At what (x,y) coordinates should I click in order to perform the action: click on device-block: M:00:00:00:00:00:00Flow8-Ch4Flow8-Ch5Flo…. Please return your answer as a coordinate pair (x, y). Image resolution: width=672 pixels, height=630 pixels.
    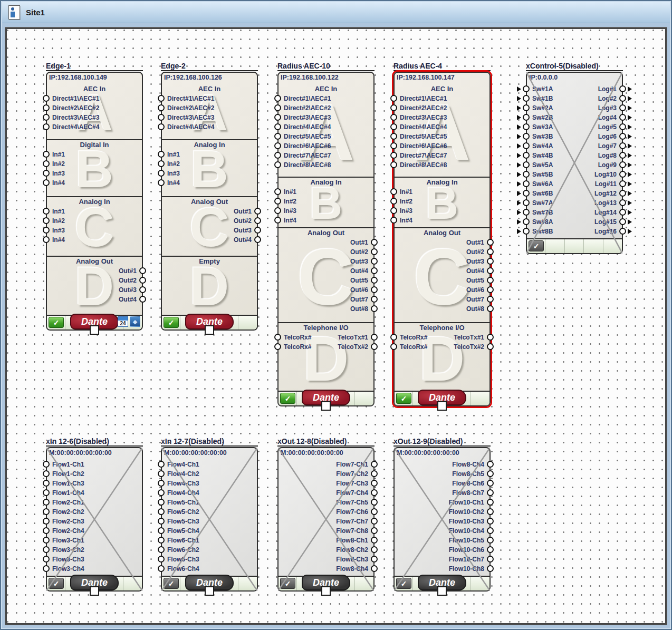
    Looking at the image, I should click on (442, 519).